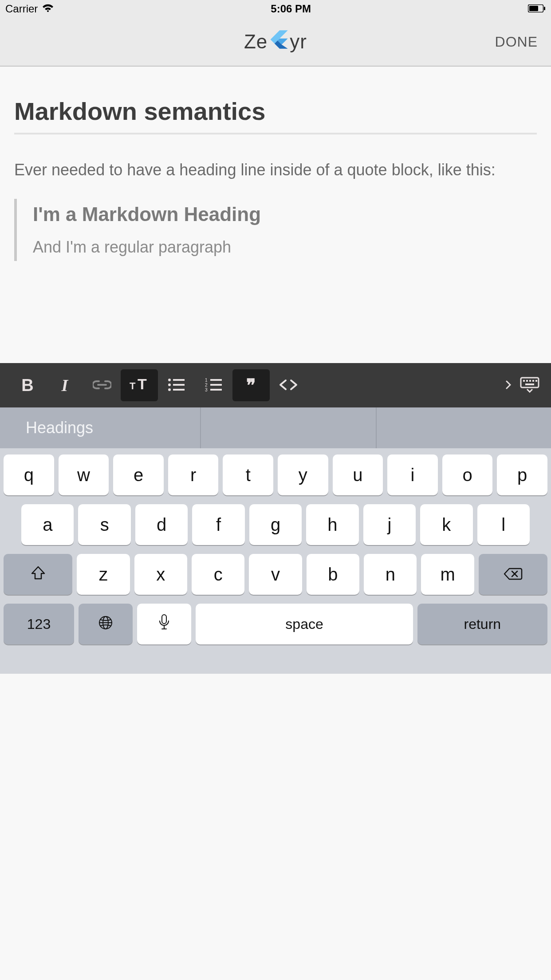 Image resolution: width=551 pixels, height=980 pixels. Describe the element at coordinates (103, 574) in the screenshot. I see `key-z: z` at that location.